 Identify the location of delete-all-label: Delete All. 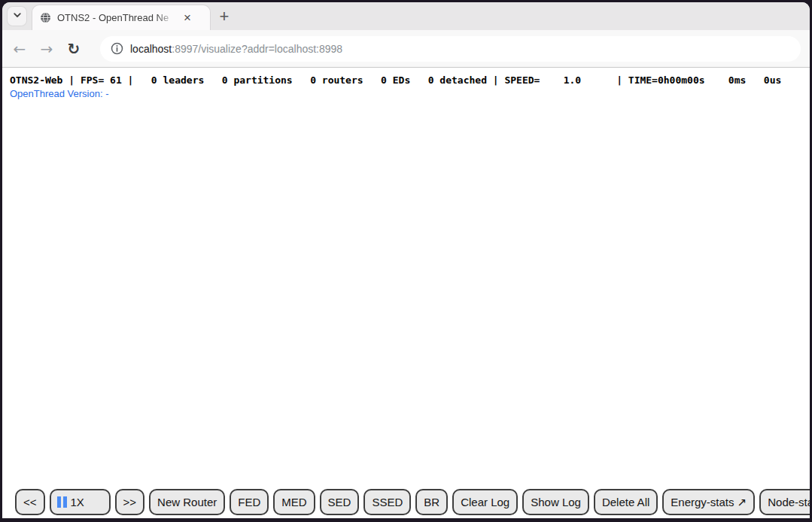
(626, 502).